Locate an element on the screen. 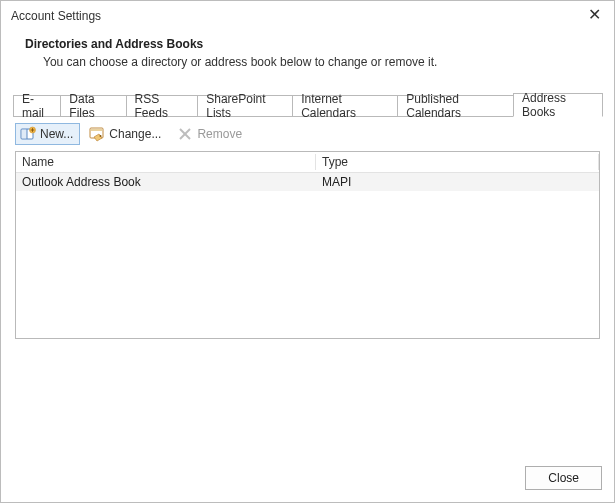 This screenshot has height=503, width=615. tab-label: Internet Calendars is located at coordinates (345, 106).